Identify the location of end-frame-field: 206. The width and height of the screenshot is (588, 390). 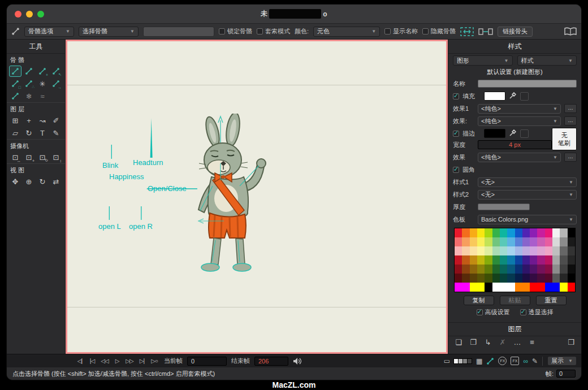
(271, 361).